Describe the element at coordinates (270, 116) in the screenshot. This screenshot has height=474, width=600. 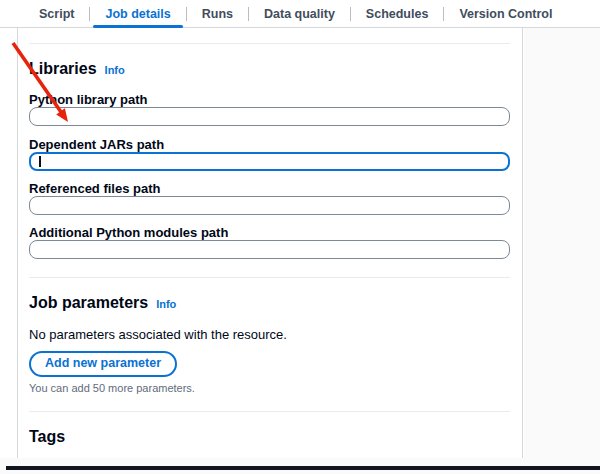
I see `python-library-path-input` at that location.